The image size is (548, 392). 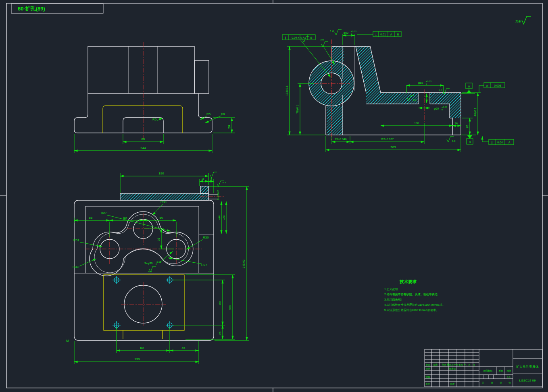 I want to click on par1-sym: ∥, so click(x=285, y=38).